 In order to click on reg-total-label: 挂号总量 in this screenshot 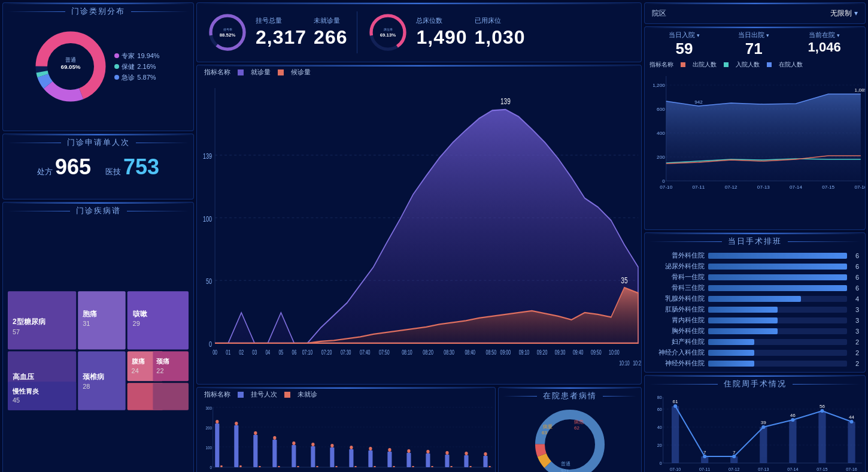, I will do `click(281, 20)`.